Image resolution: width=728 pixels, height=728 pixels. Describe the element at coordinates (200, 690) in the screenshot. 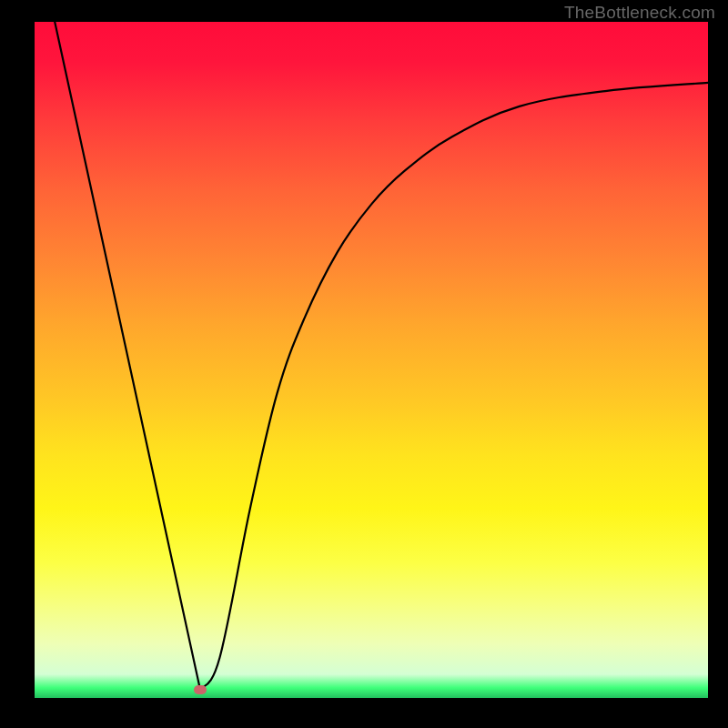

I see `optimal-point-marker` at that location.